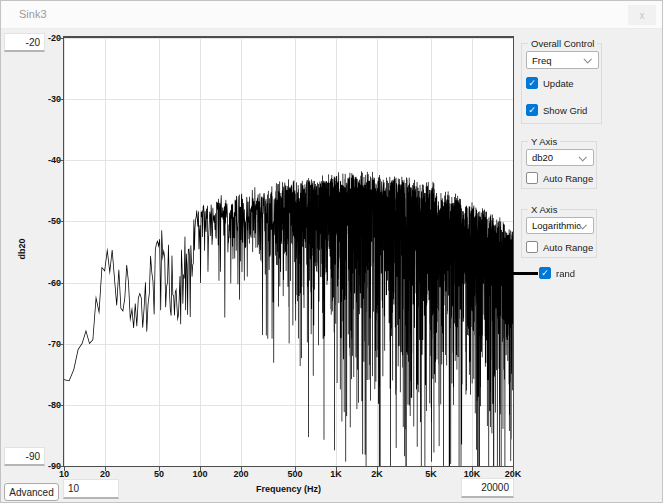 The width and height of the screenshot is (663, 503). I want to click on x-axis-group: X Axis Logarithmic Auto Range, so click(559, 234).